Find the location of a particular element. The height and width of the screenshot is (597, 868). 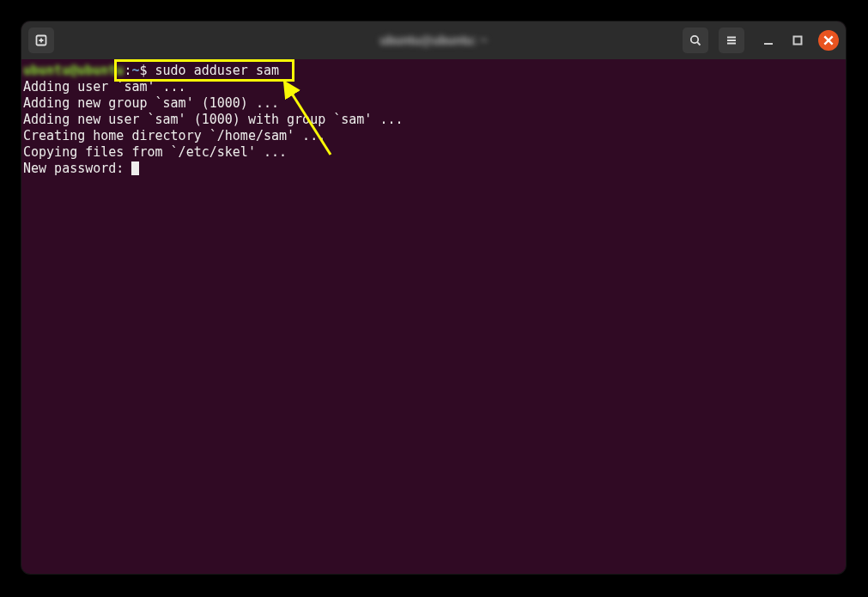

minimize-button is located at coordinates (768, 40).